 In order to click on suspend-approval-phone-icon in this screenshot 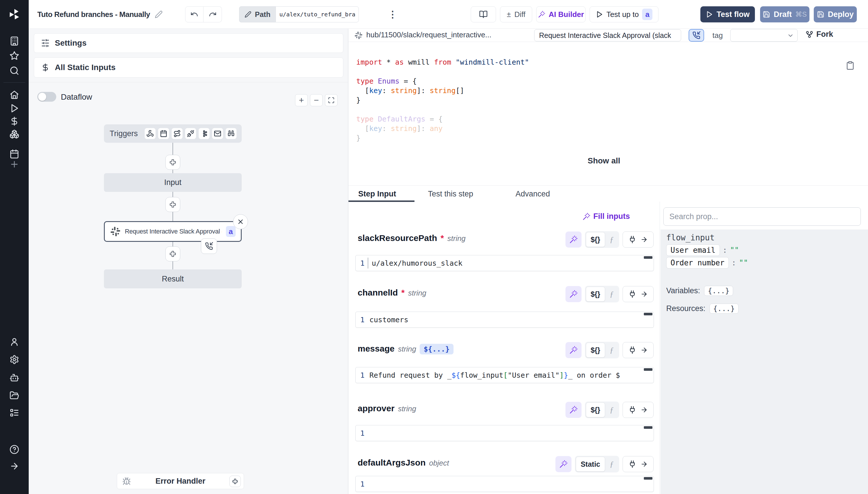, I will do `click(209, 246)`.